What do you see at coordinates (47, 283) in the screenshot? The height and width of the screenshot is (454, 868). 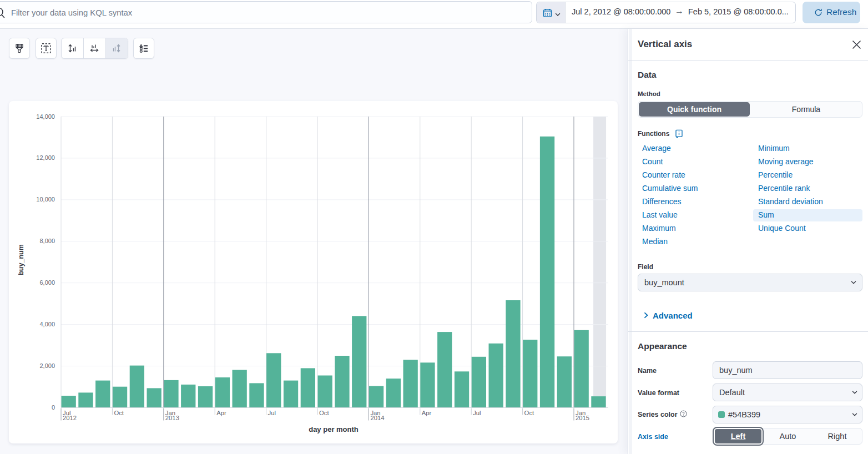 I see `svg-text: 6,000` at bounding box center [47, 283].